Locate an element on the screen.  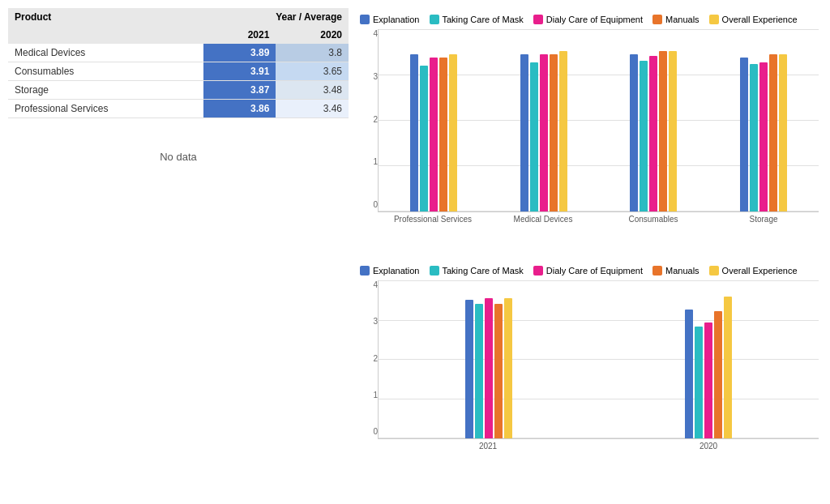
table-cell-2021: 3.87 is located at coordinates (240, 91).